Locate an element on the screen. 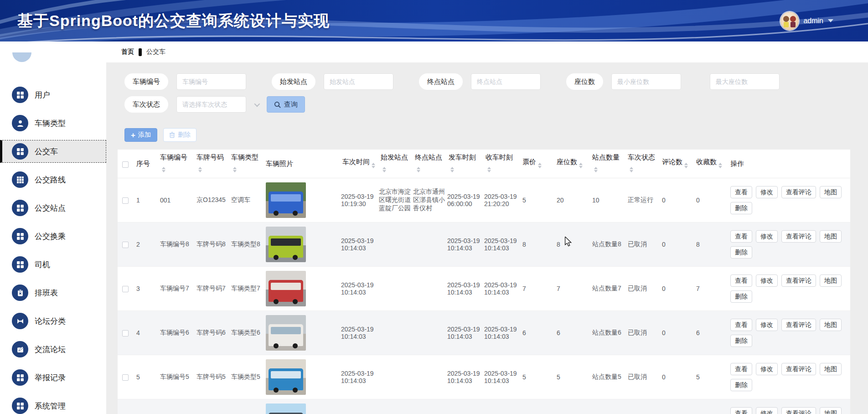 The height and width of the screenshot is (414, 868). sidebar-item-2: 公交车 is located at coordinates (53, 151).